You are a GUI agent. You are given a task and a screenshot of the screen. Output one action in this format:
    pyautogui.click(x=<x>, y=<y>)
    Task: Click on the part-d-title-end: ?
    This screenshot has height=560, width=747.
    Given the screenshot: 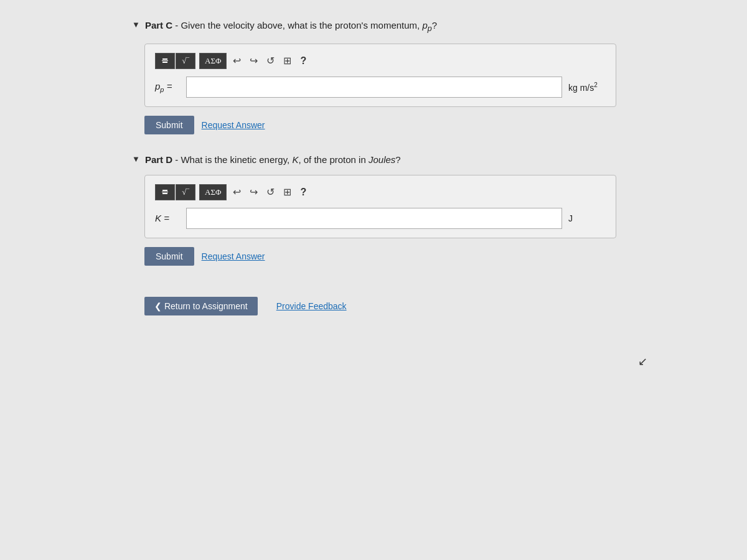 What is the action you would take?
    pyautogui.click(x=398, y=159)
    